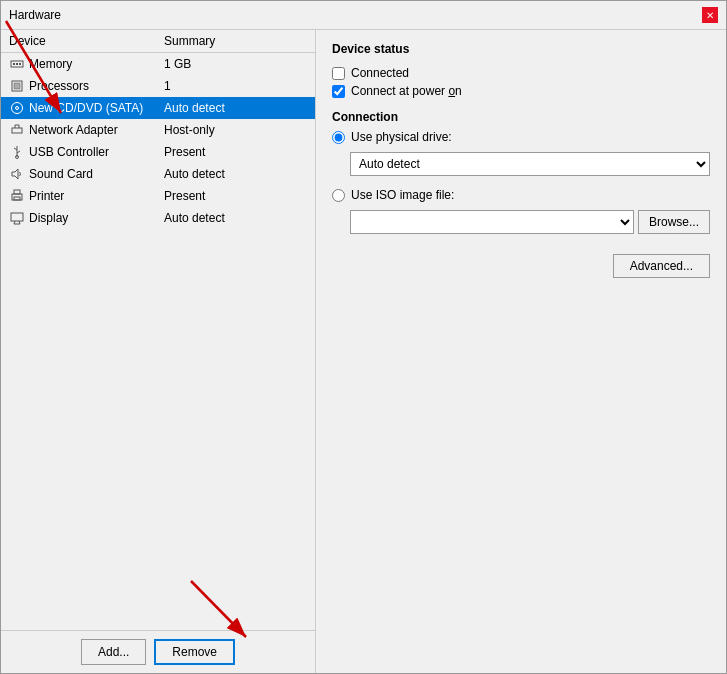 Image resolution: width=727 pixels, height=674 pixels. I want to click on remove-button: Remove, so click(194, 652).